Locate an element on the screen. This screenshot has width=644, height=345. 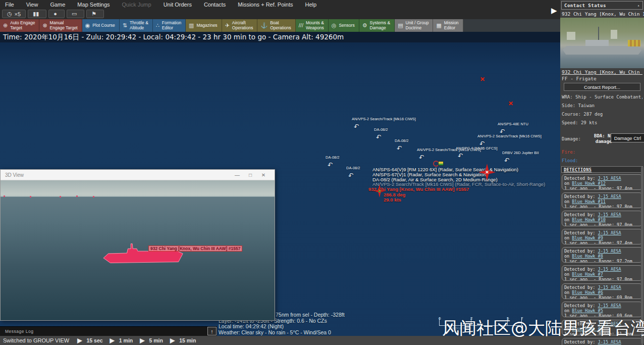
quick-control-button: ◷ ×5 is located at coordinates (14, 14).